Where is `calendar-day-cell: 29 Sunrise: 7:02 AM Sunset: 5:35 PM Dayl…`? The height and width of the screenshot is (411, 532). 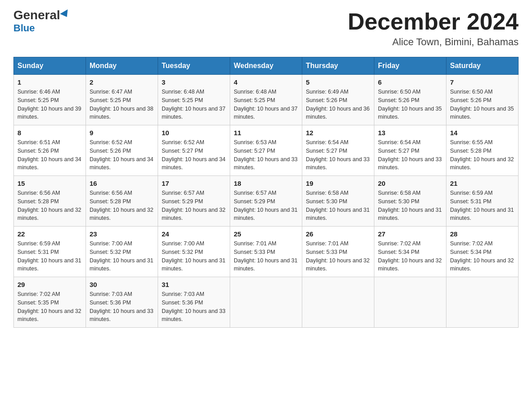 calendar-day-cell: 29 Sunrise: 7:02 AM Sunset: 5:35 PM Dayl… is located at coordinates (50, 303).